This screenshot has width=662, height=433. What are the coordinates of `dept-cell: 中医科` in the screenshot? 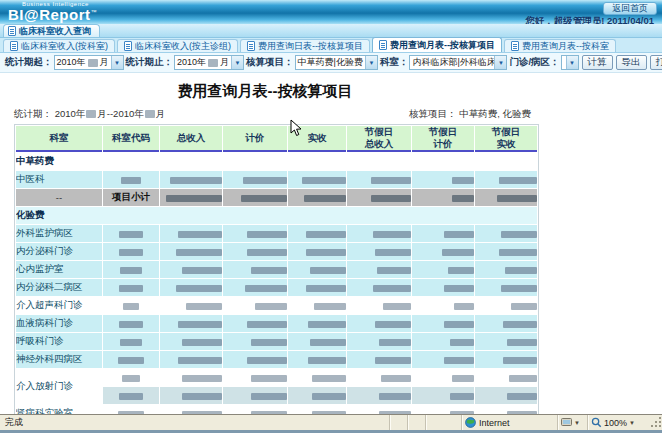 It's located at (59, 180).